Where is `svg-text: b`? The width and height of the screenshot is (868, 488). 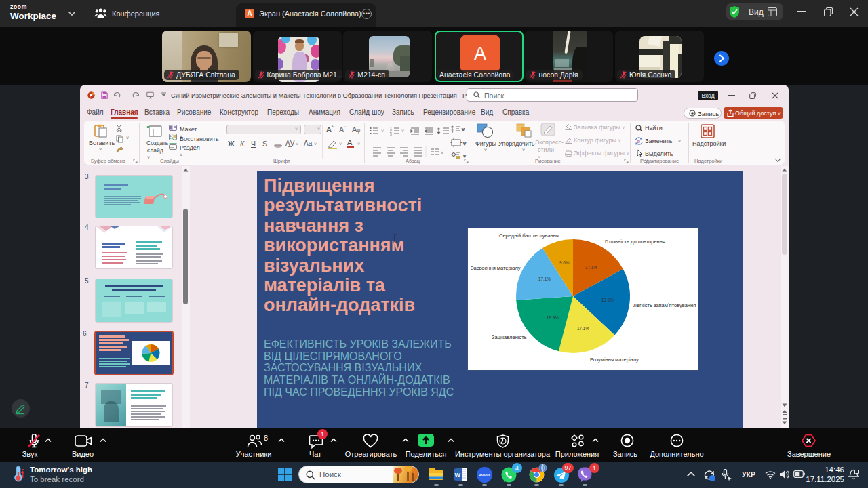
svg-text: b is located at coordinates (639, 141).